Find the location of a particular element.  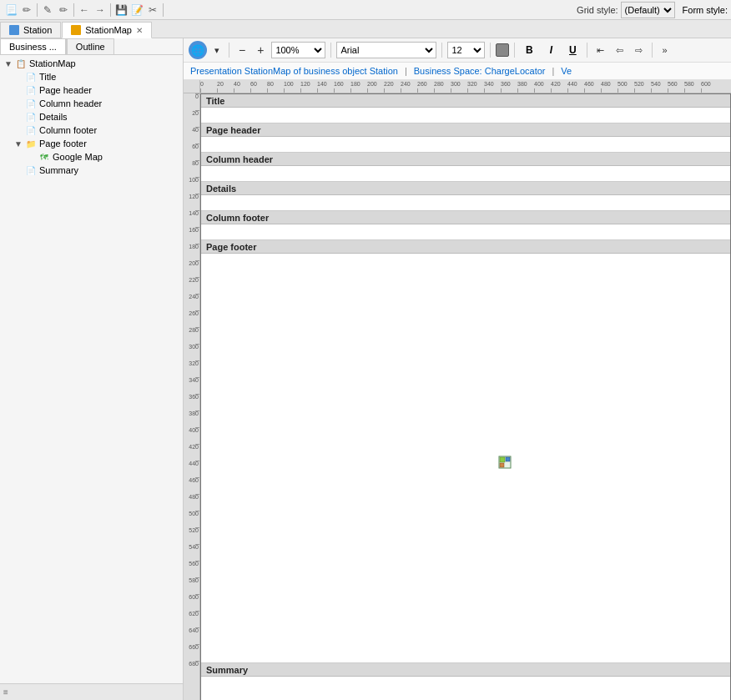

underline-btn: U is located at coordinates (572, 50).